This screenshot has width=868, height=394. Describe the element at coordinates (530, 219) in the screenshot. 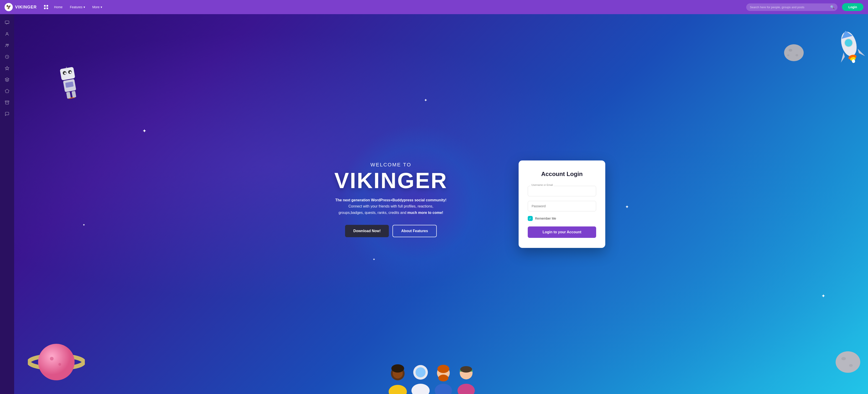

I see `remember-checkbox: ✓` at that location.